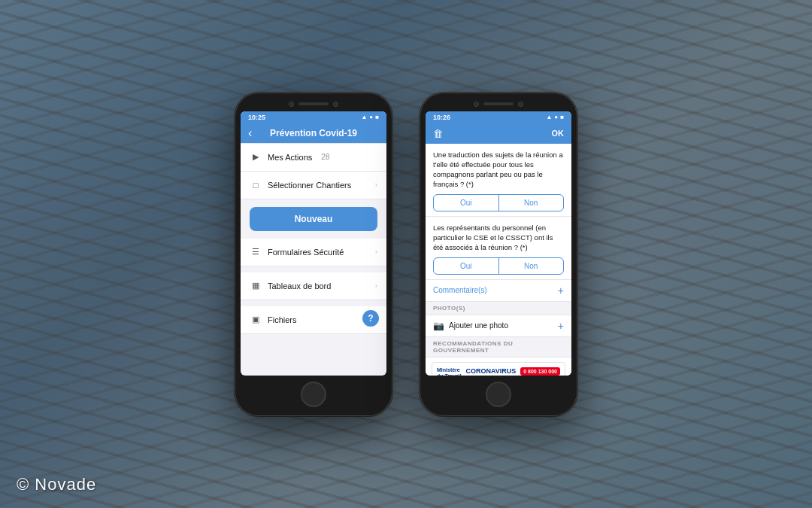 This screenshot has width=812, height=508. What do you see at coordinates (335, 104) in the screenshot?
I see `phone-1-camera2` at bounding box center [335, 104].